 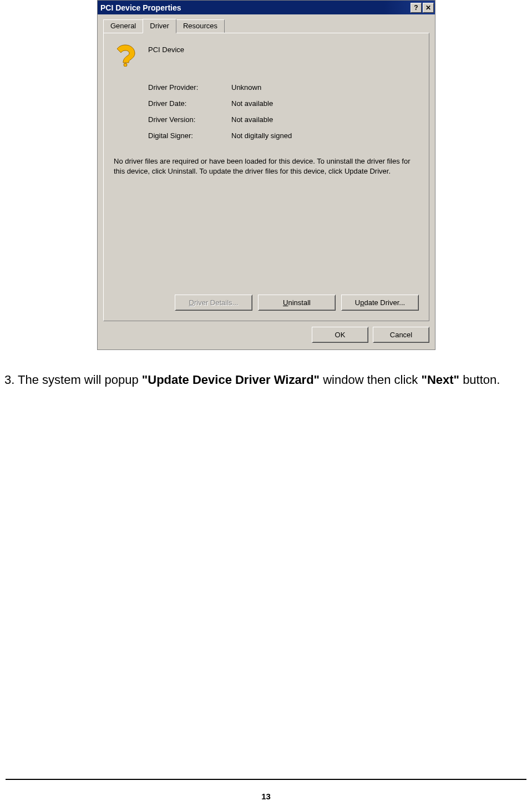 What do you see at coordinates (428, 8) in the screenshot?
I see `close-button: ✕` at bounding box center [428, 8].